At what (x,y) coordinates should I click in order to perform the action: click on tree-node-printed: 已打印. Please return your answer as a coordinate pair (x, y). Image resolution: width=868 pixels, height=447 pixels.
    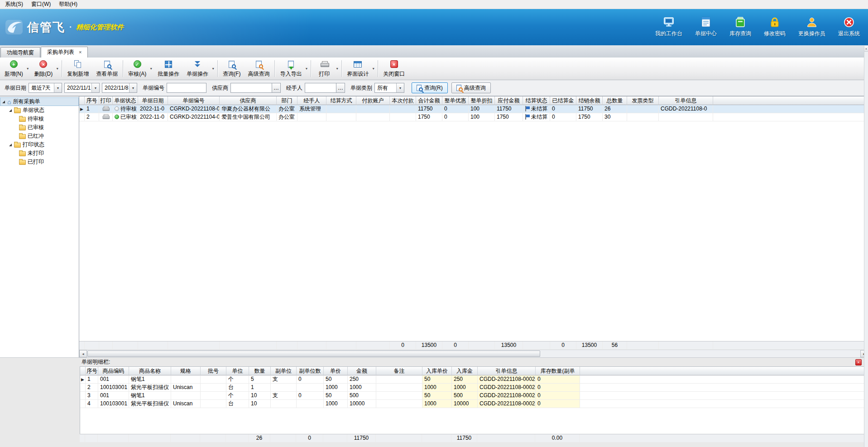
    Looking at the image, I should click on (39, 162).